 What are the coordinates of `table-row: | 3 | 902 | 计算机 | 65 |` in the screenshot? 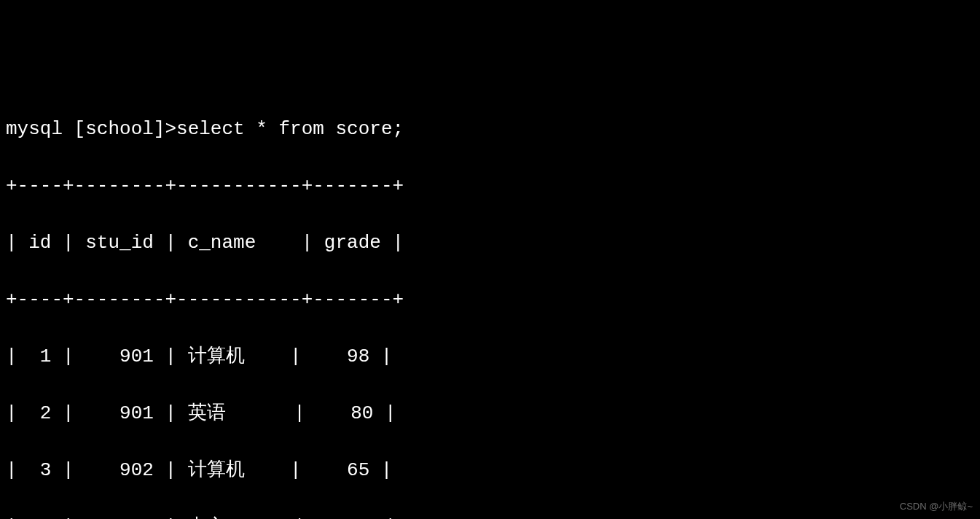 It's located at (490, 471).